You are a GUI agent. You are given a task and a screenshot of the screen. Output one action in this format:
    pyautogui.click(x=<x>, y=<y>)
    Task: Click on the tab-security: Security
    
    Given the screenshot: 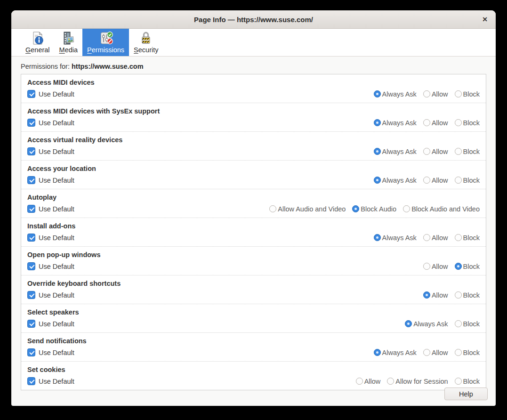 What is the action you would take?
    pyautogui.click(x=146, y=42)
    